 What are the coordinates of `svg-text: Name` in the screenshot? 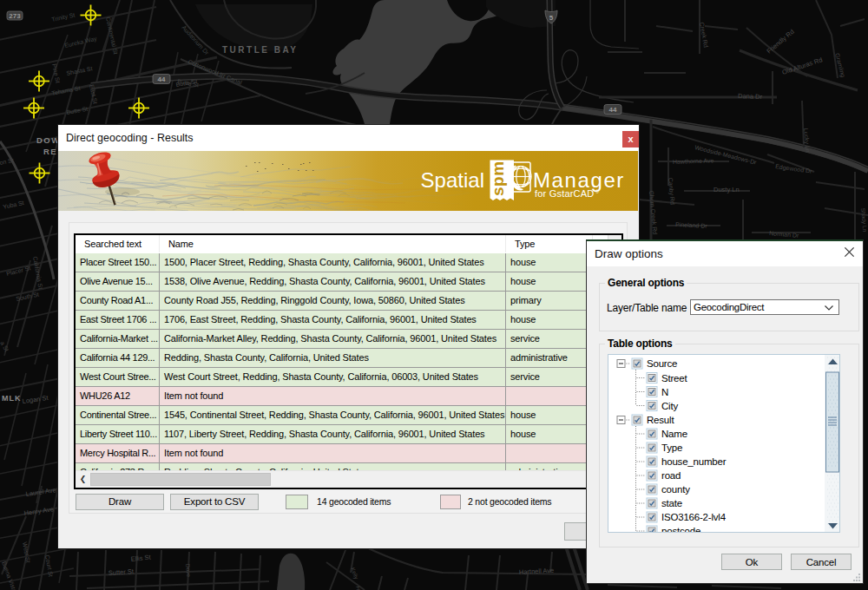 It's located at (674, 434).